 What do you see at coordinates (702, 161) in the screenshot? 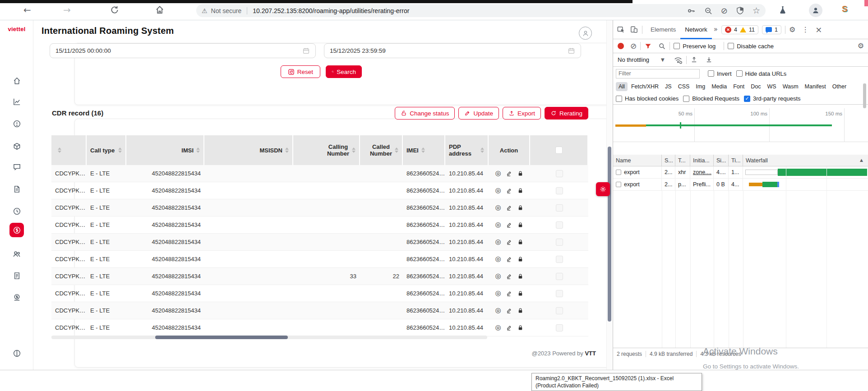
I see `grid-column-initia: Initia...` at bounding box center [702, 161].